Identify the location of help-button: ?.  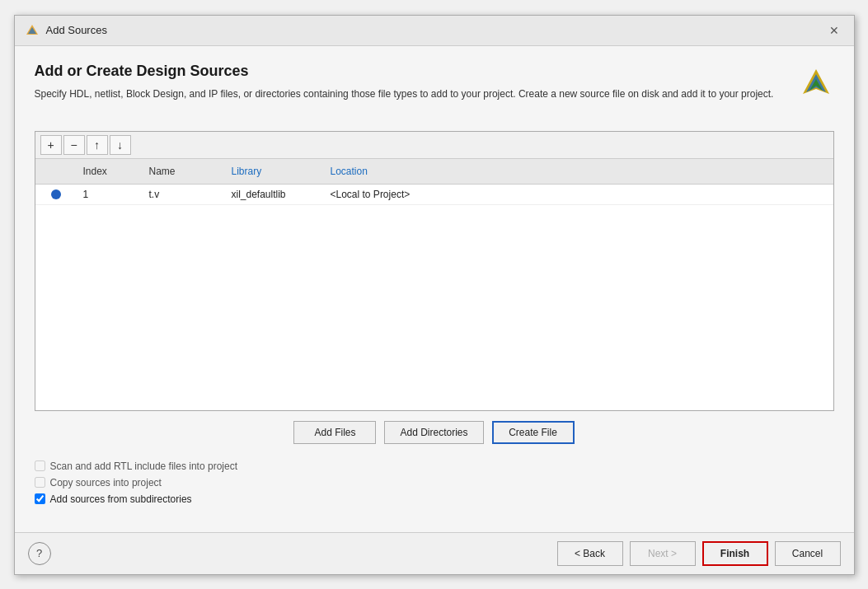
(40, 554).